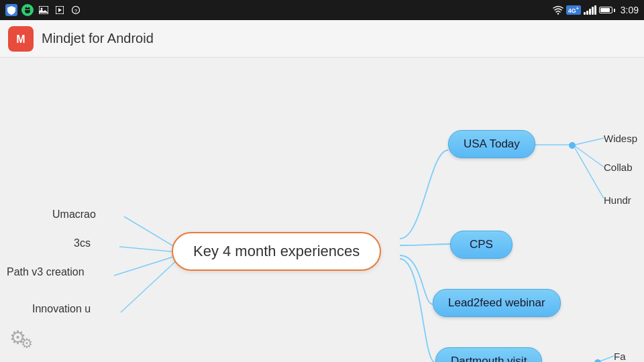  I want to click on battery-indicator, so click(607, 10).